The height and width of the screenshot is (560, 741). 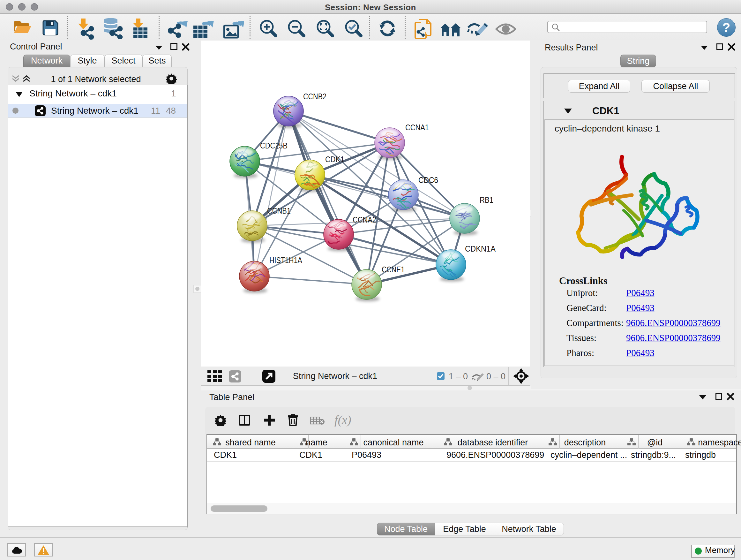 I want to click on svg-text: CCNE1, so click(x=393, y=269).